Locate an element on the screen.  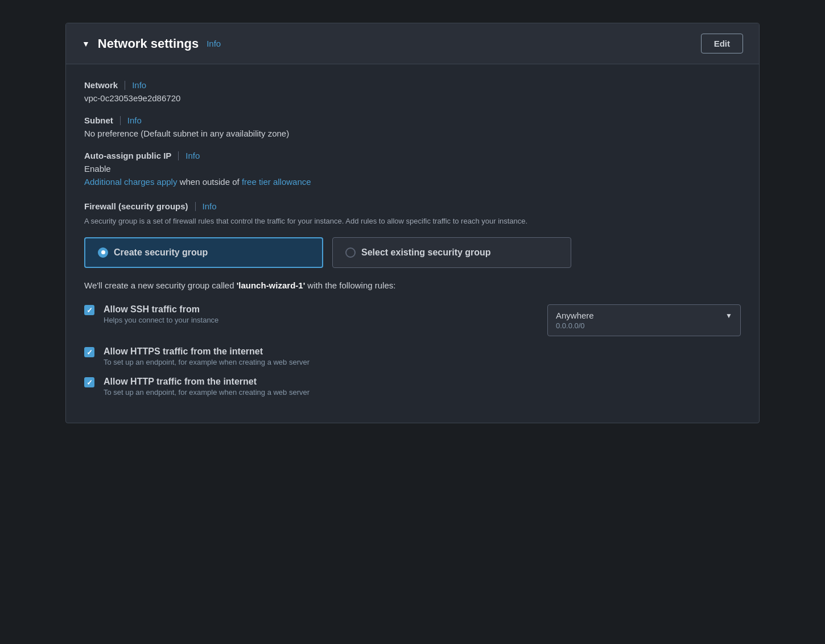
rule-https: ✓ Allow HTTPS traffic from the internet … is located at coordinates (412, 356).